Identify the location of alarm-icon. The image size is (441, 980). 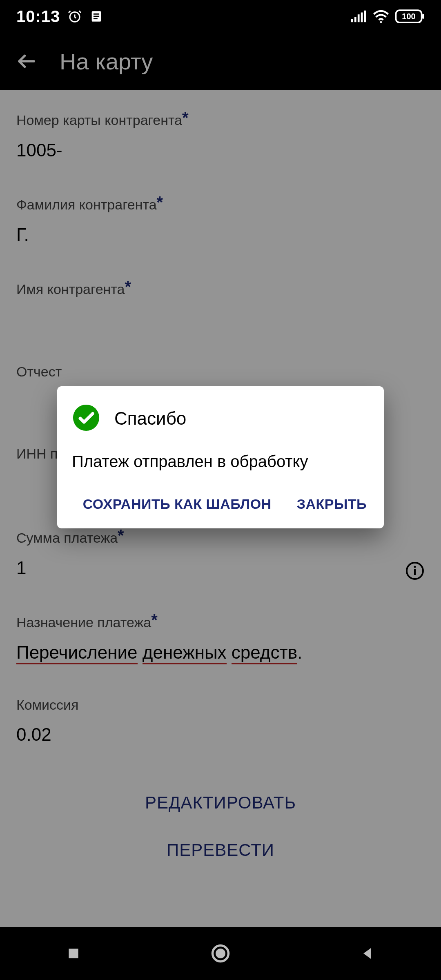
(75, 16).